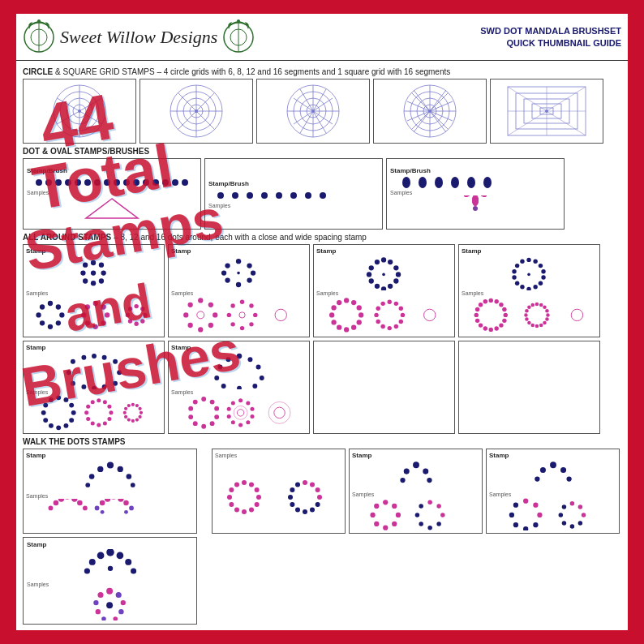 This screenshot has height=644, width=644. What do you see at coordinates (204, 492) in the screenshot?
I see `spacer1` at bounding box center [204, 492].